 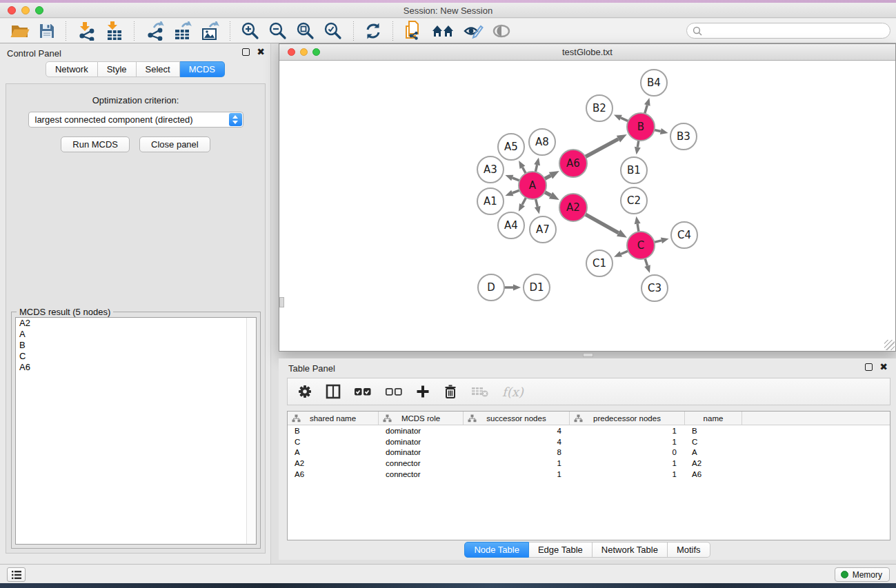 What do you see at coordinates (450, 392) in the screenshot?
I see `delete-columns-button` at bounding box center [450, 392].